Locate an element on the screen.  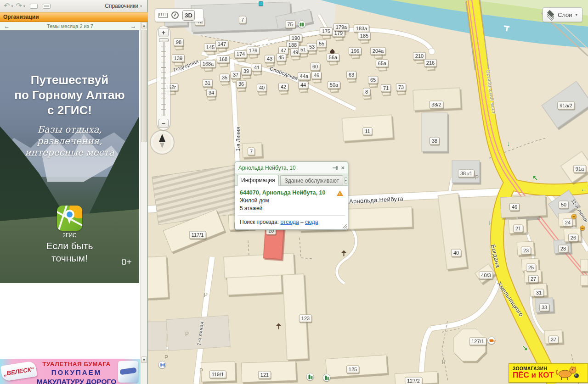
house-number-label: 44 is located at coordinates (303, 85).